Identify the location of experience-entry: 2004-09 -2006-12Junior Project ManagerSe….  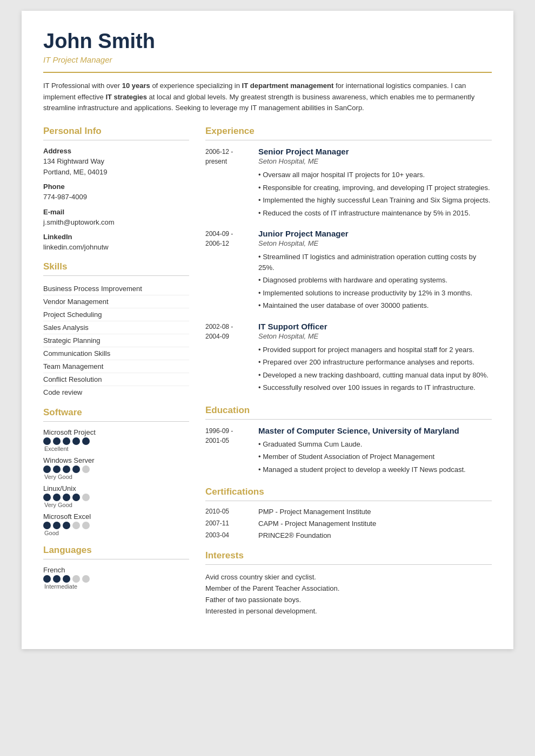
(349, 271).